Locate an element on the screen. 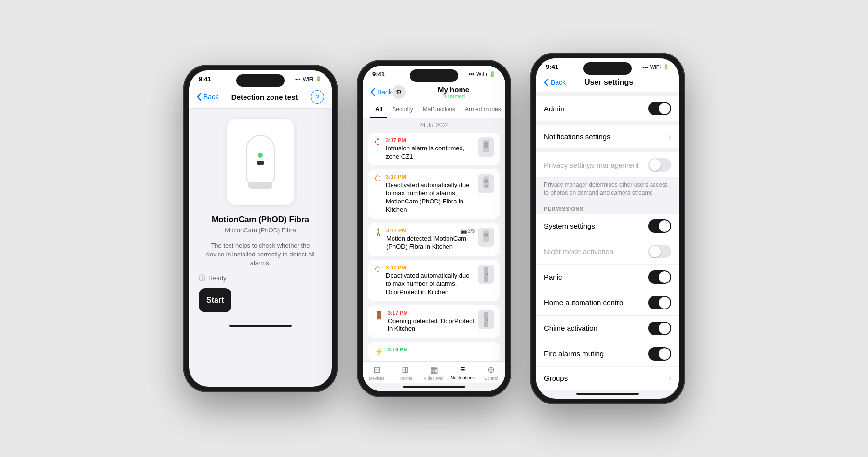 The height and width of the screenshot is (457, 868). control-label: Control is located at coordinates (491, 378).